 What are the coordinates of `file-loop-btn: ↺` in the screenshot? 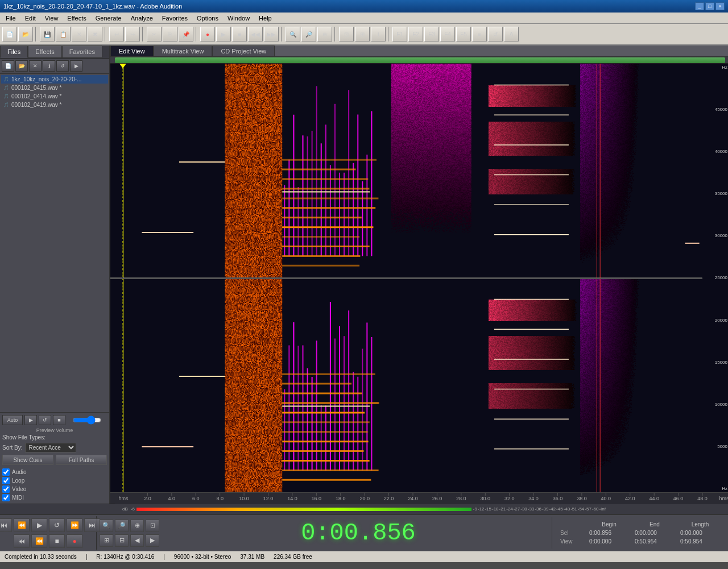 It's located at (63, 66).